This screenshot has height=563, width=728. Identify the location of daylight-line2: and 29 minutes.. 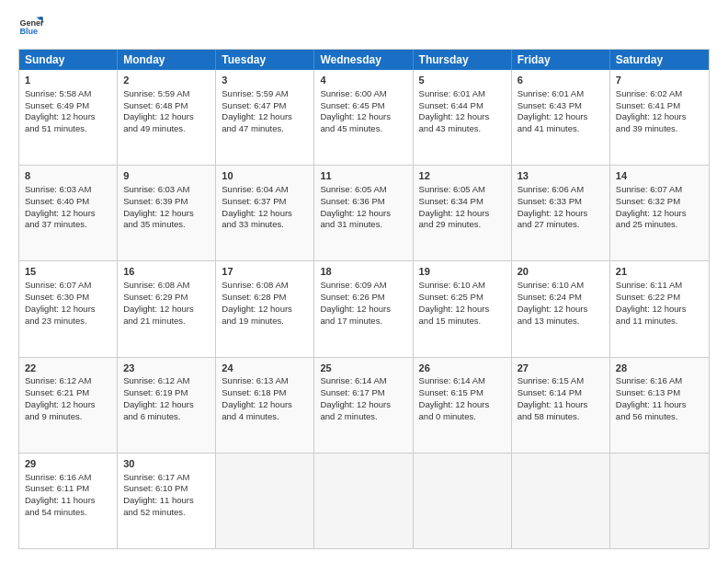
(450, 224).